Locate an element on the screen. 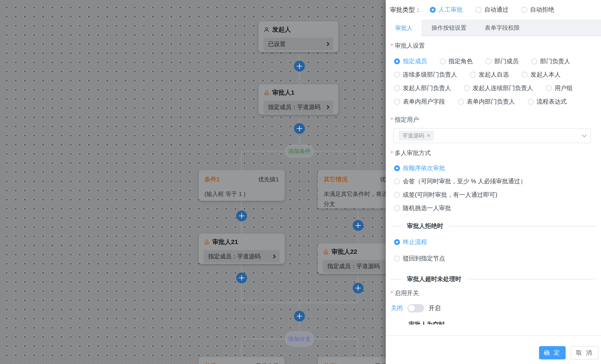 Image resolution: width=601 pixels, height=364 pixels. config-tabs: 审批人 操作按钮设置 表单字段权限 is located at coordinates (493, 28).